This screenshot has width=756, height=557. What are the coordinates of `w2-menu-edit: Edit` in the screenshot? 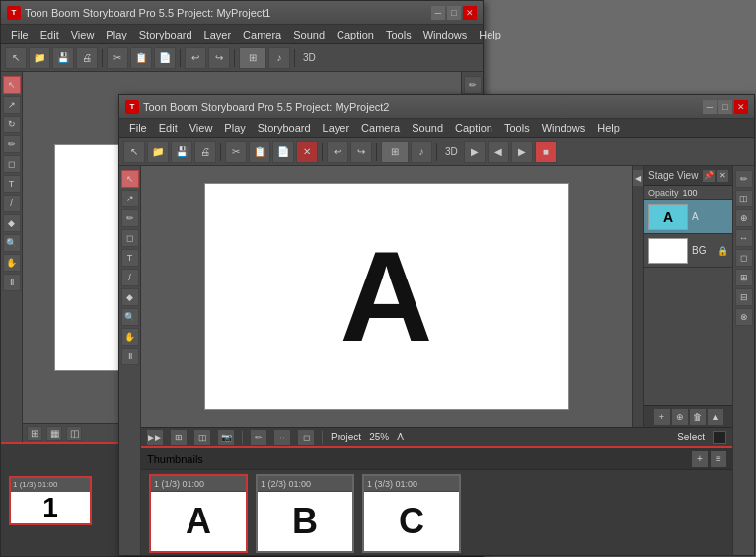 It's located at (168, 128).